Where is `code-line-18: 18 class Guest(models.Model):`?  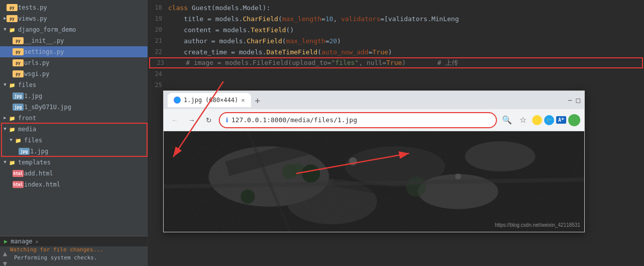
code-line-18: 18 class Guest(models.Model): is located at coordinates (396, 8).